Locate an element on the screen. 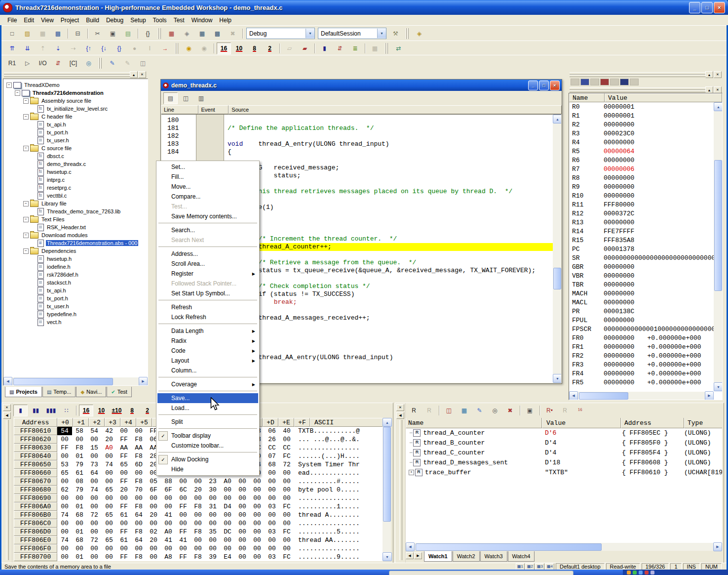 The height and width of the screenshot is (575, 728). memory-row: FFF8067000080000FFF80588000023A000000000… is located at coordinates (201, 481).